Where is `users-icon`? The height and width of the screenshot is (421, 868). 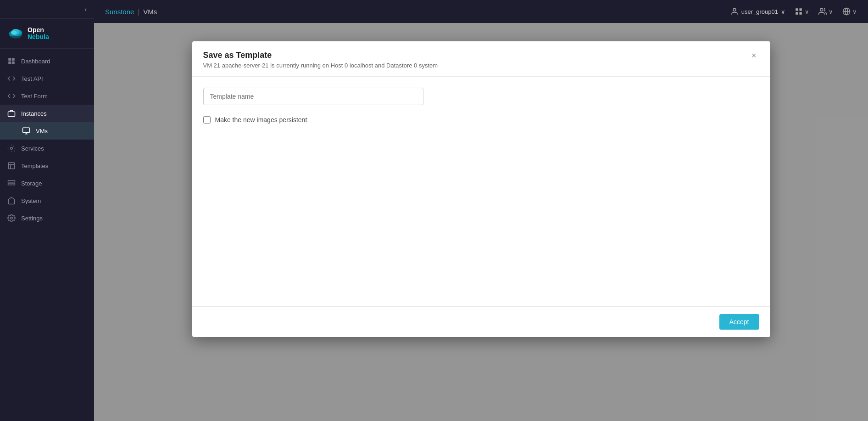
users-icon is located at coordinates (823, 11).